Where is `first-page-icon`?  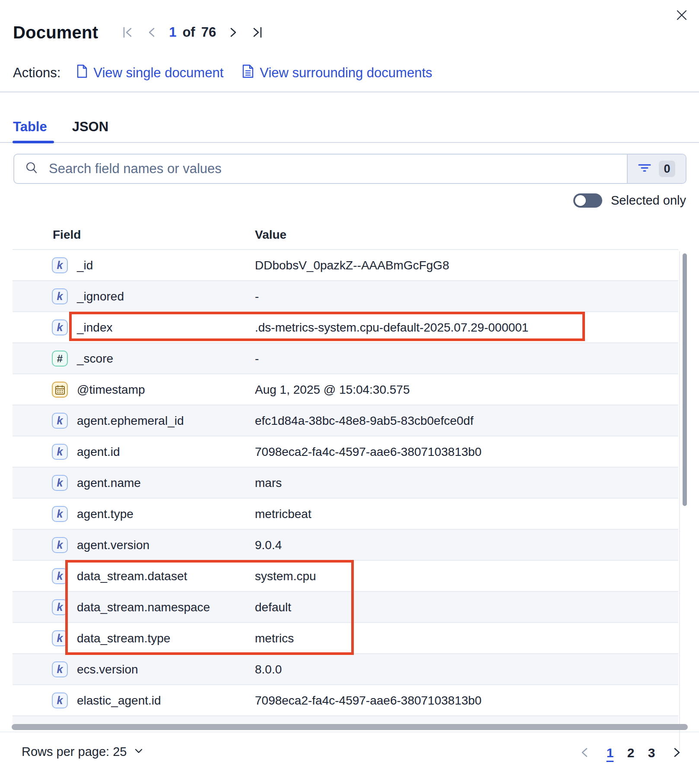
first-page-icon is located at coordinates (127, 32).